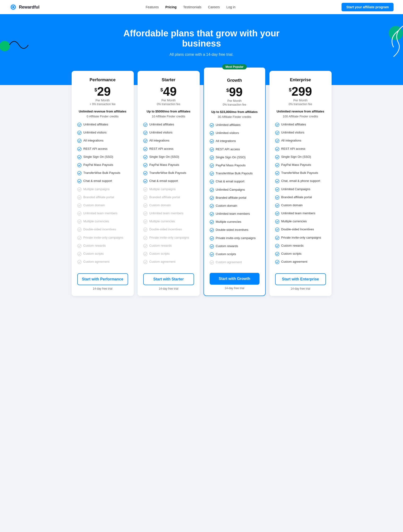  I want to click on nav-cta-button: Start your affiliate program, so click(368, 7).